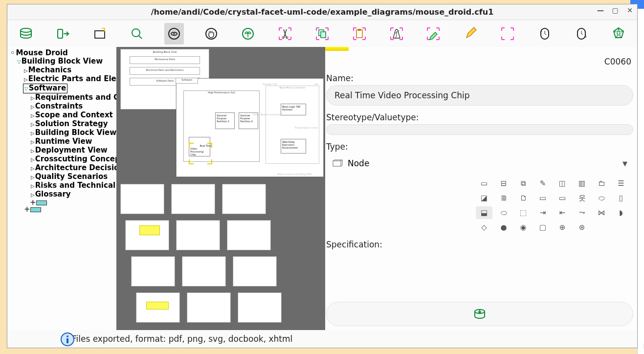 Image resolution: width=644 pixels, height=354 pixels. I want to click on node-gp1: General Purpose Partition 1, so click(225, 121).